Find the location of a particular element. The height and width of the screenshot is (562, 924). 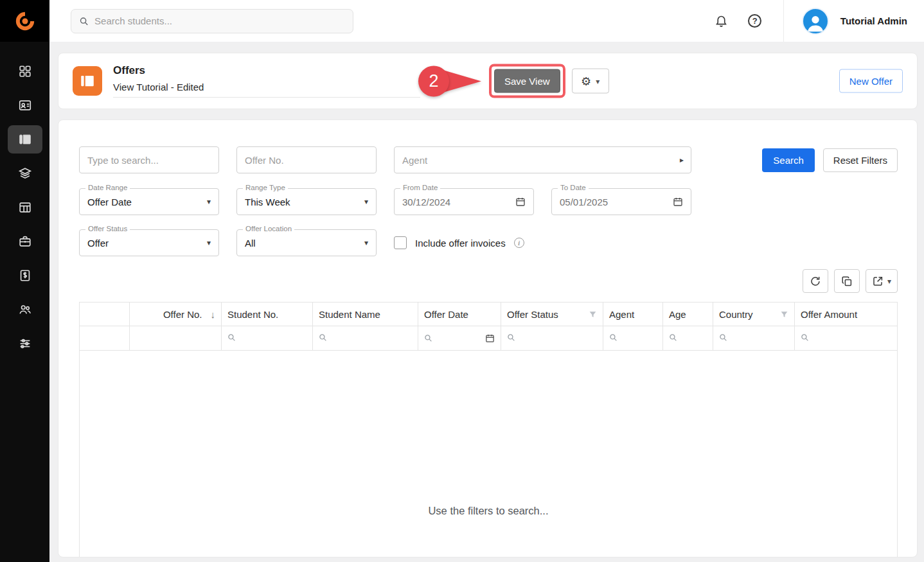

help-glyph: ? is located at coordinates (755, 21).